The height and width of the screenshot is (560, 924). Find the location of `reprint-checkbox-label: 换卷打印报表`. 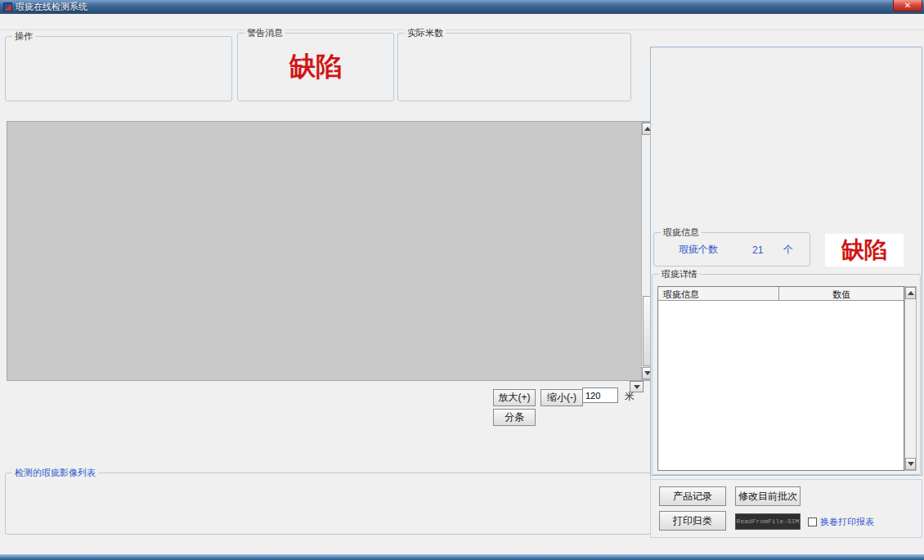

reprint-checkbox-label: 换卷打印报表 is located at coordinates (847, 522).